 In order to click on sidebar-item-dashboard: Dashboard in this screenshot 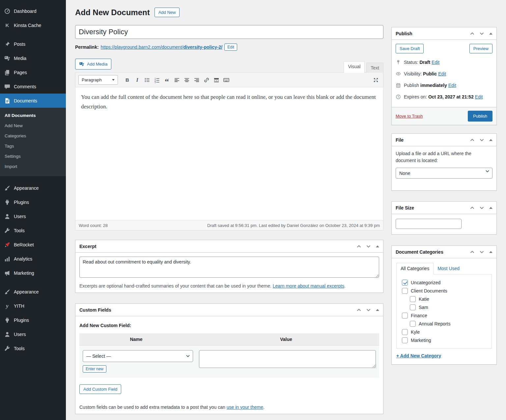, I will do `click(33, 11)`.